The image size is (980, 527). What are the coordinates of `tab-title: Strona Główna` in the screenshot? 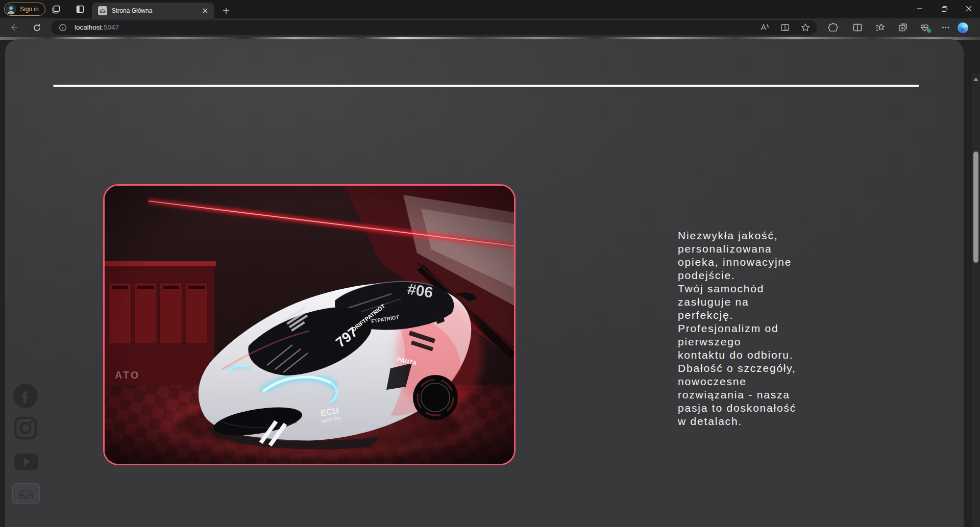 It's located at (156, 11).